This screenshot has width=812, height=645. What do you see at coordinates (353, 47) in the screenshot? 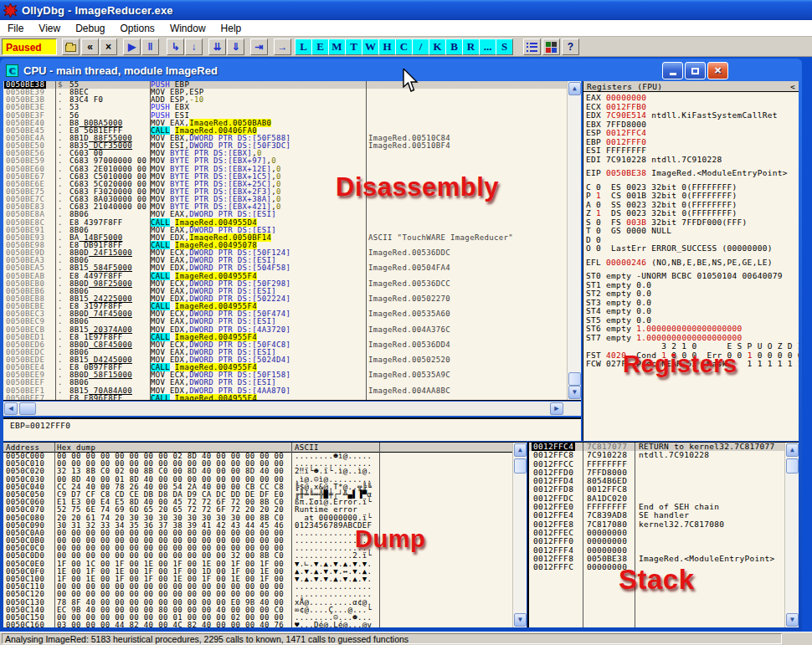
I see `toolbar-letter-t: T` at bounding box center [353, 47].